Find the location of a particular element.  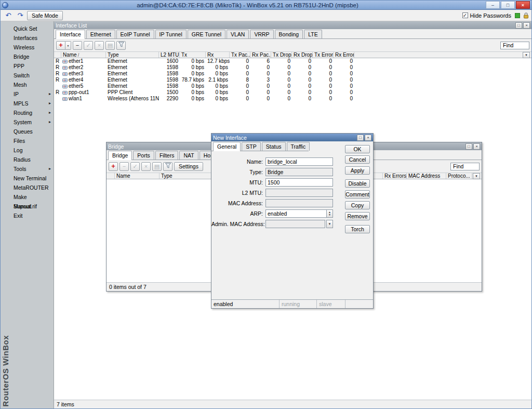

column-selector-button: ▼ is located at coordinates (526, 55).